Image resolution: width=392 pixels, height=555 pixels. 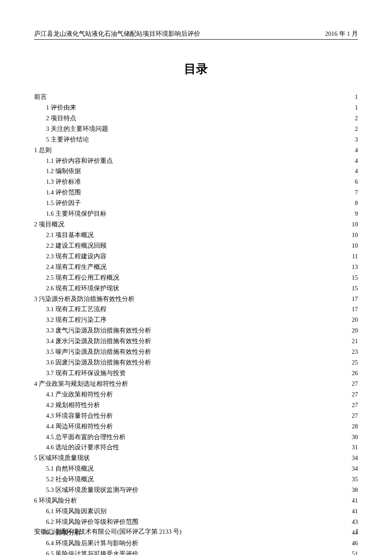 What do you see at coordinates (354, 171) in the screenshot?
I see `toc-entry-page: 4` at bounding box center [354, 171].